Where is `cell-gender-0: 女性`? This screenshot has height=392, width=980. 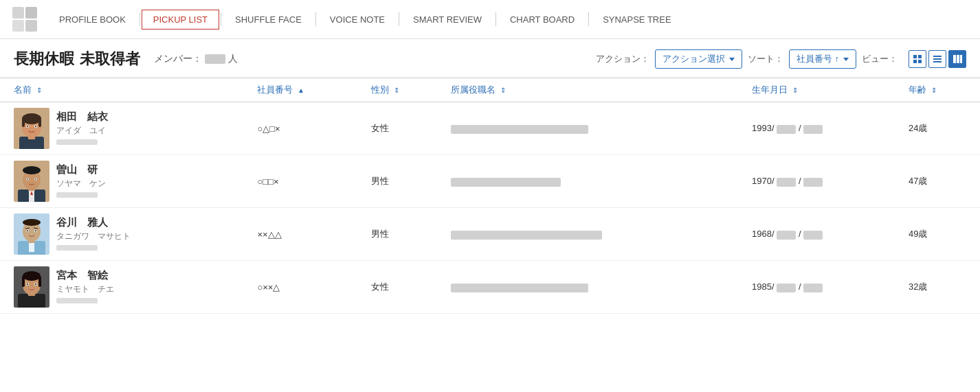
cell-gender-0: 女性 is located at coordinates (403, 129).